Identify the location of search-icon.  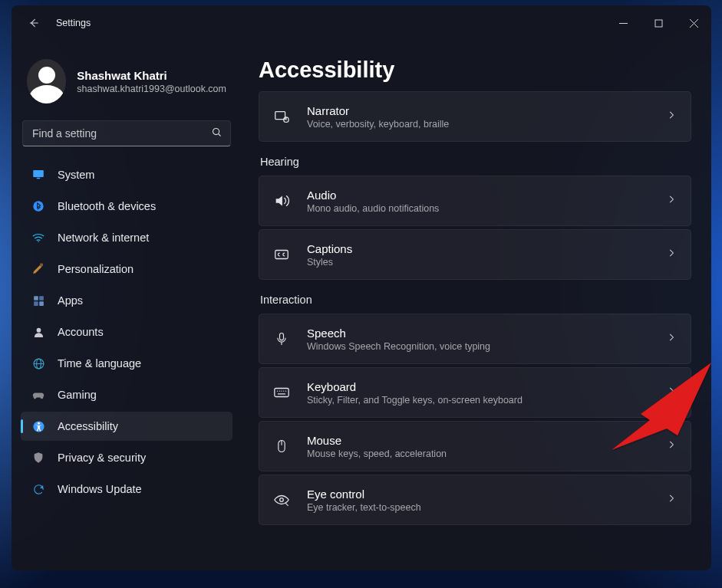
(216, 133).